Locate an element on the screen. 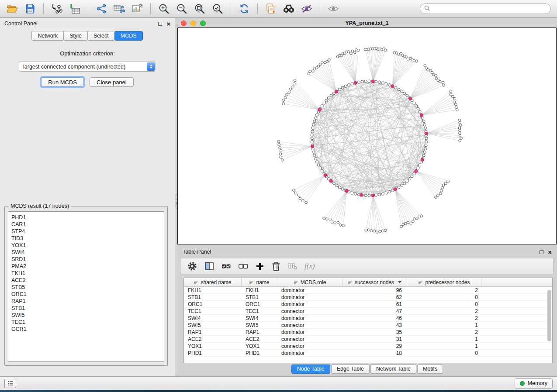 This screenshot has height=392, width=557. tab-mcds: MCDS is located at coordinates (128, 36).